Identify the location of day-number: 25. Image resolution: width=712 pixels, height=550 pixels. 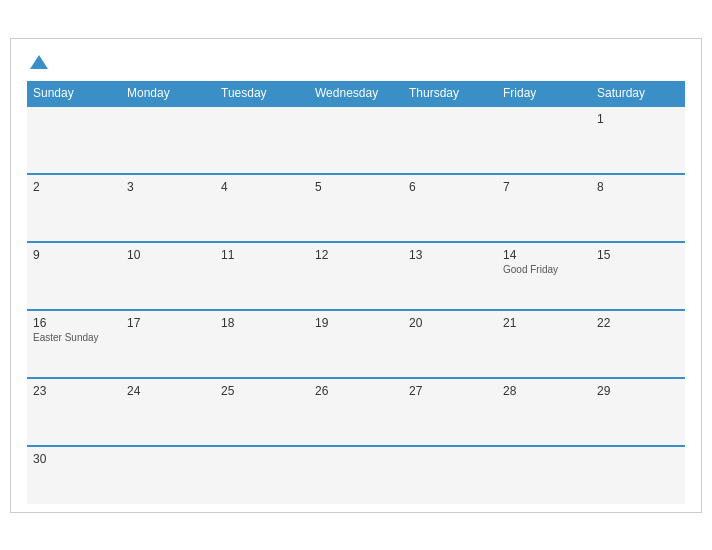
(262, 391).